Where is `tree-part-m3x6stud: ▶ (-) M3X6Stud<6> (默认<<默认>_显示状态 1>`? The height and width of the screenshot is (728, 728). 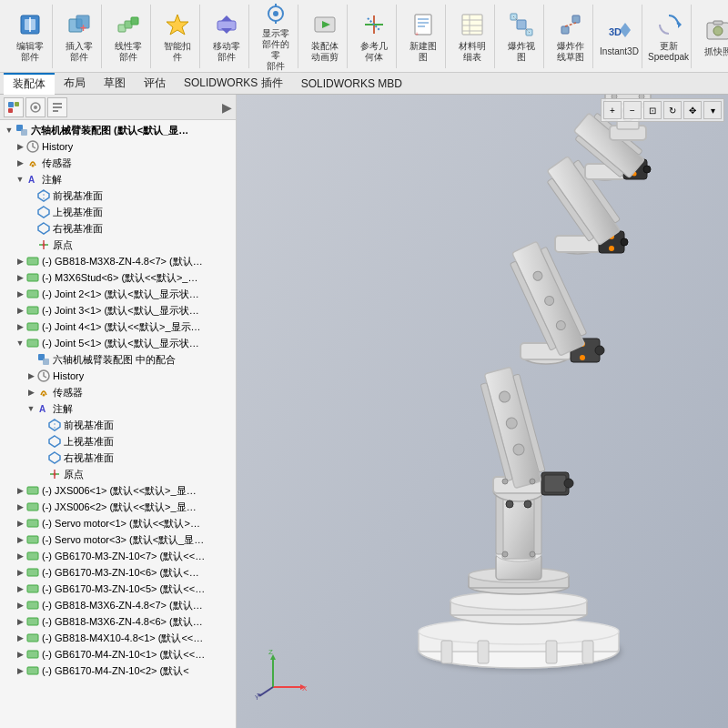
tree-part-m3x6stud: ▶ (-) M3X6Stud<6> (默认<<默认>_显示状态 1> is located at coordinates (118, 278).